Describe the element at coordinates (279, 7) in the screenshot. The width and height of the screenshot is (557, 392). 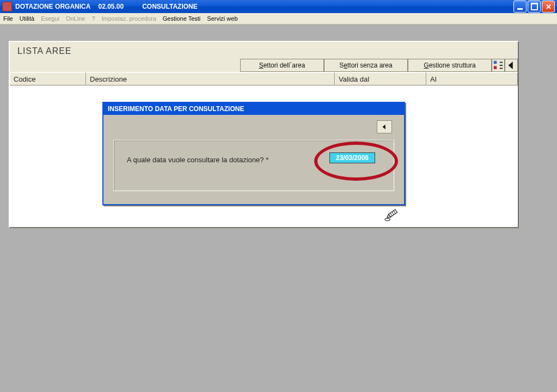
I see `window-titlebar: DOTAZIONE ORGANICA 02.05.00 CONSULTAZION…` at that location.